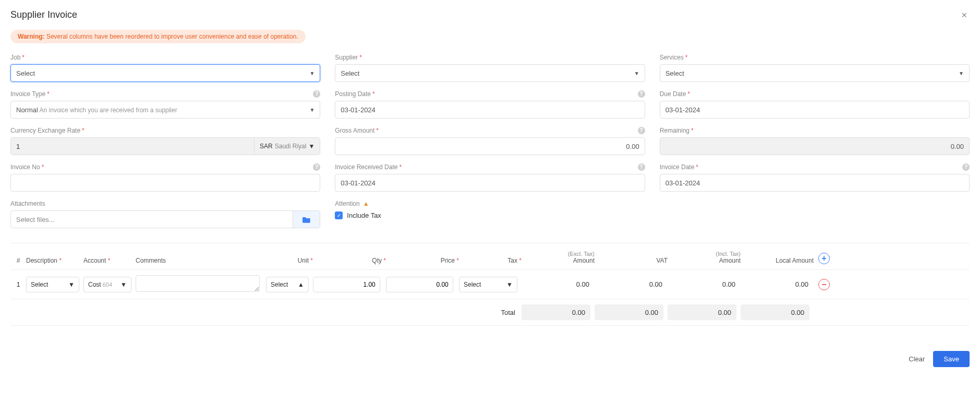 The width and height of the screenshot is (980, 400). Describe the element at coordinates (490, 68) in the screenshot. I see `supplier-field: Supplier* Select ▼` at that location.